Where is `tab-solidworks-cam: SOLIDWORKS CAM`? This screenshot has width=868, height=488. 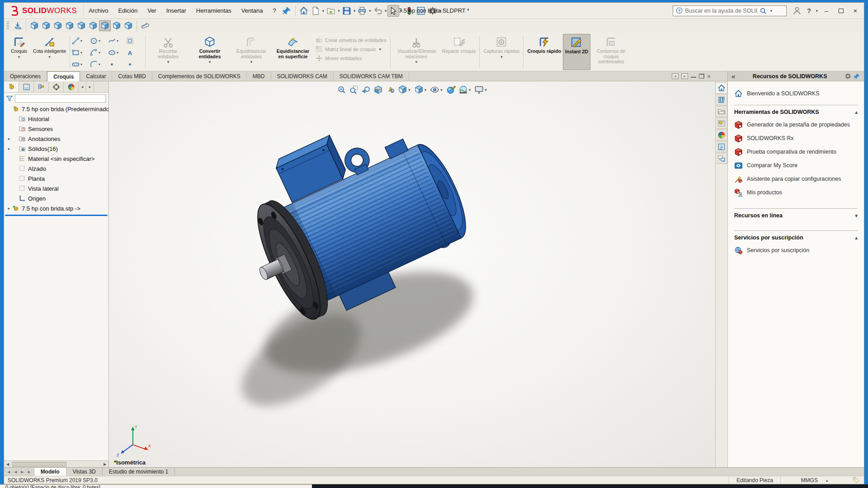 tab-solidworks-cam: SOLIDWORKS CAM is located at coordinates (302, 76).